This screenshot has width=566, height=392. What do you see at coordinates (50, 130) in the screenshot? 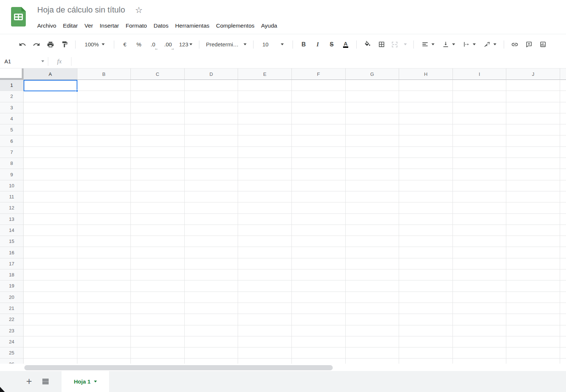
I see `cell-A5` at bounding box center [50, 130].